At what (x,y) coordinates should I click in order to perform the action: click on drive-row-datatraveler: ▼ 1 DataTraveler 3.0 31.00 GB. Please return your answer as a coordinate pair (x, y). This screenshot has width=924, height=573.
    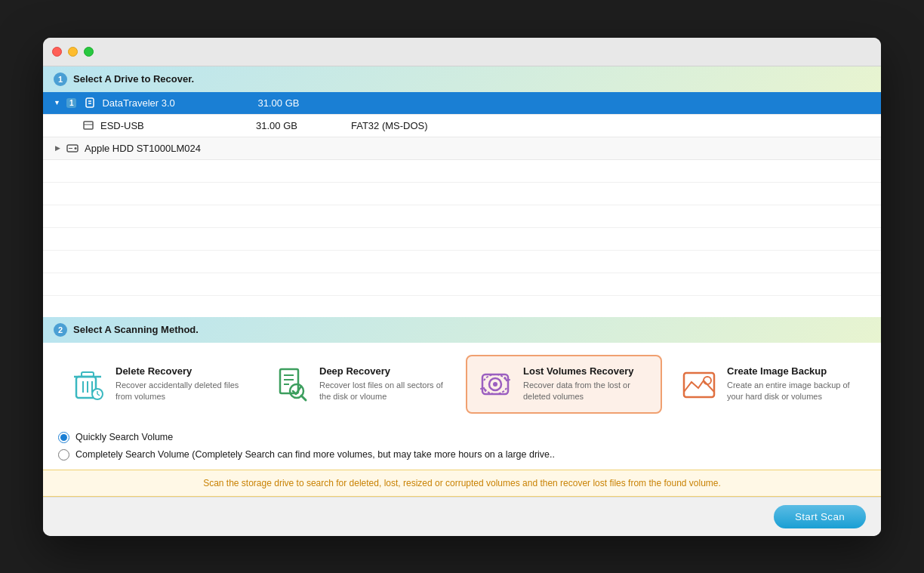
    Looking at the image, I should click on (462, 103).